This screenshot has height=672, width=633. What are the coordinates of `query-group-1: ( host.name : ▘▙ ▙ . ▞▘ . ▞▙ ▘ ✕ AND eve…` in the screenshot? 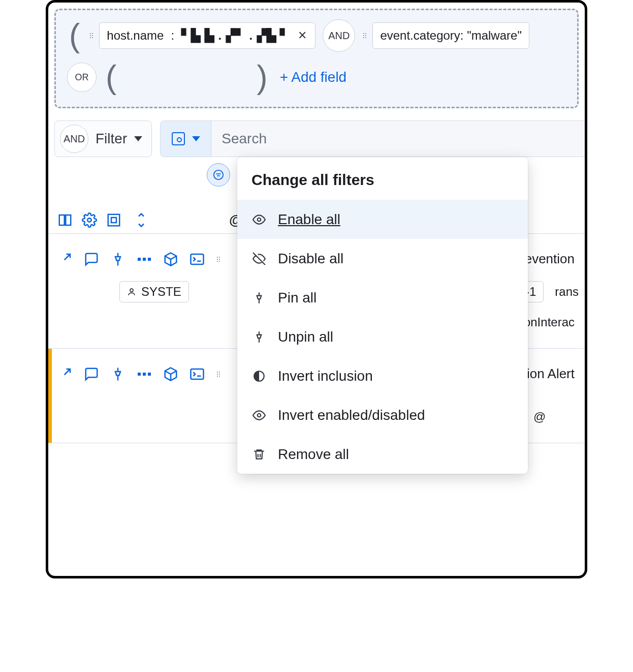 It's located at (317, 36).